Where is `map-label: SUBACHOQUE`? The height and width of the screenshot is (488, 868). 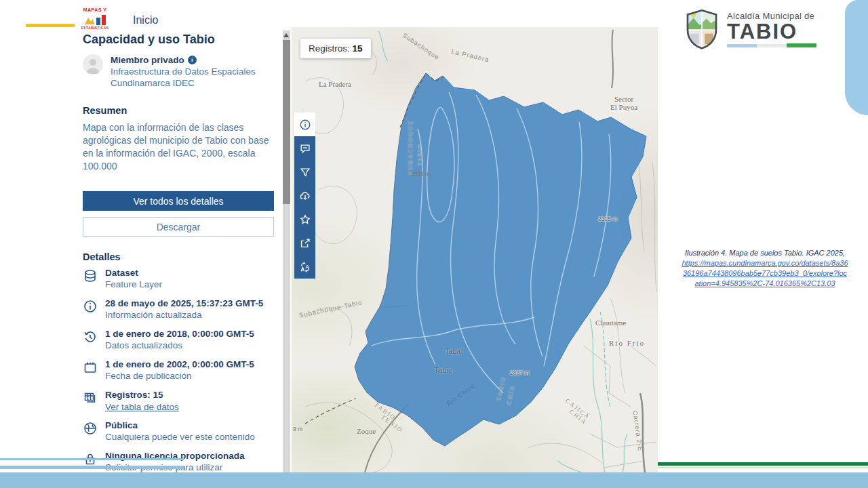
map-label: SUBACHOQUE is located at coordinates (410, 147).